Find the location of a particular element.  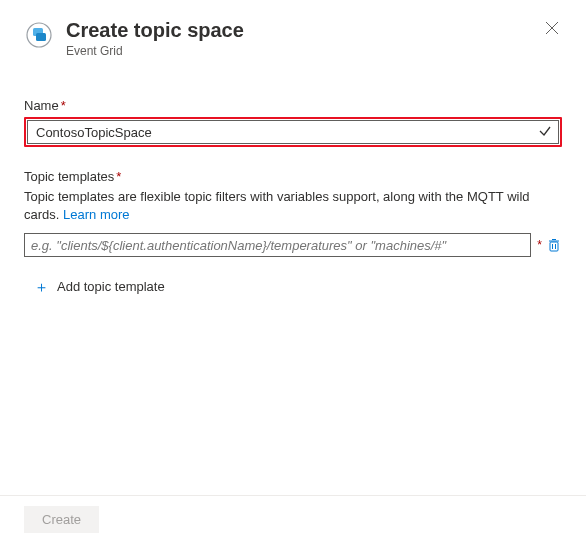

templates-description: Topic templates are flexible topic filte… is located at coordinates (293, 206).